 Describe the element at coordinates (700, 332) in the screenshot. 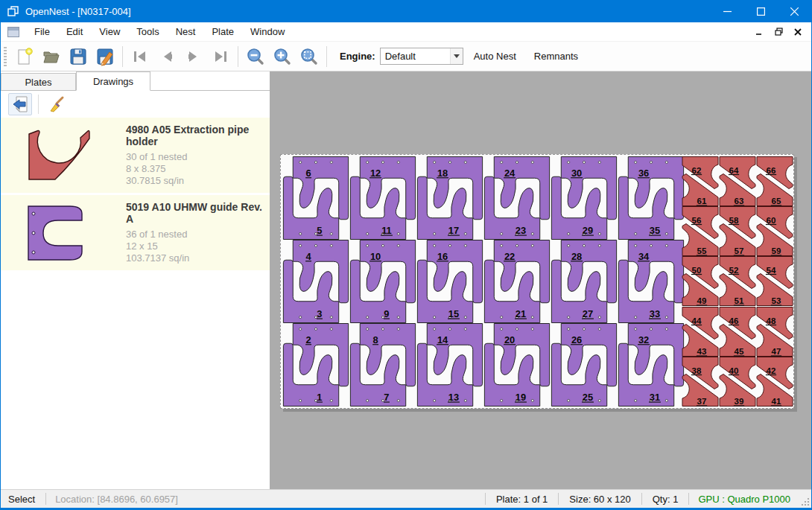

I see `nest-pair-cell: 4443` at that location.